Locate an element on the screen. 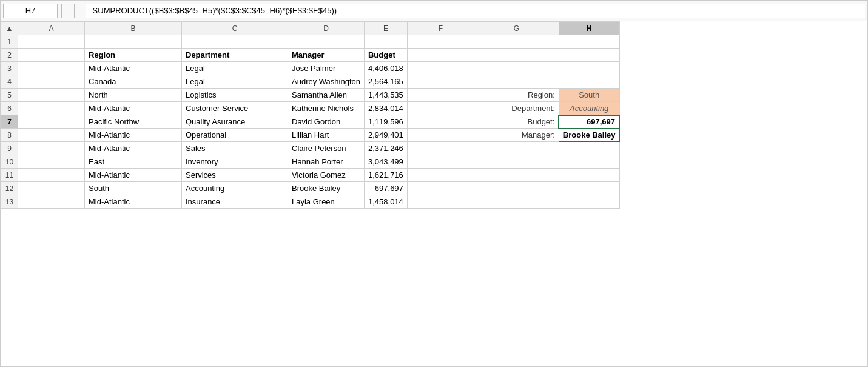 This screenshot has width=868, height=367. cell-A5 is located at coordinates (52, 95).